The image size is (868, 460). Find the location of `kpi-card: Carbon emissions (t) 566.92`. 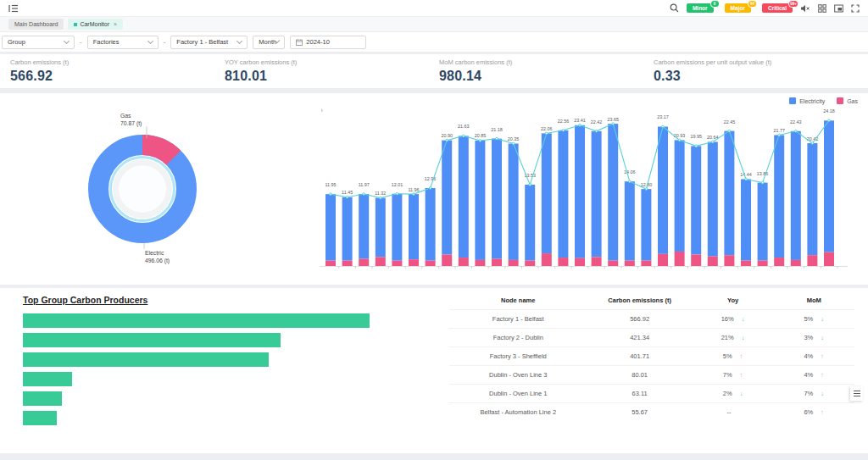

kpi-card: Carbon emissions (t) 566.92 is located at coordinates (117, 71).